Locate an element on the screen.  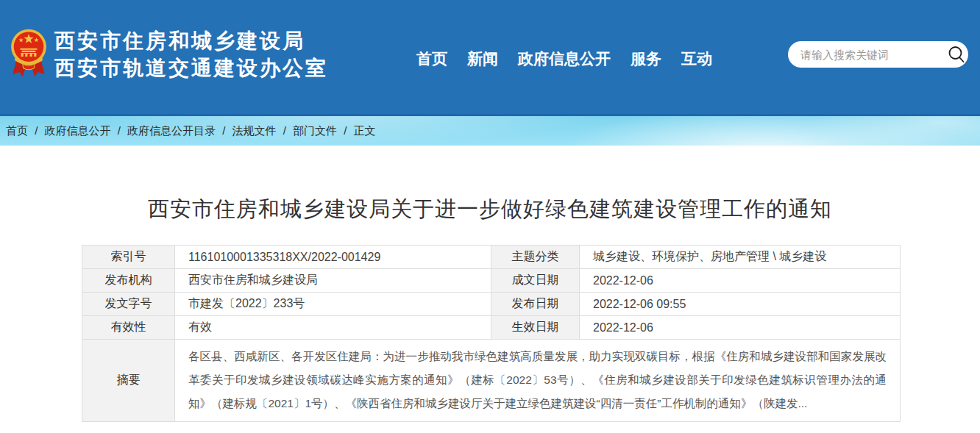
search-input is located at coordinates (874, 54).